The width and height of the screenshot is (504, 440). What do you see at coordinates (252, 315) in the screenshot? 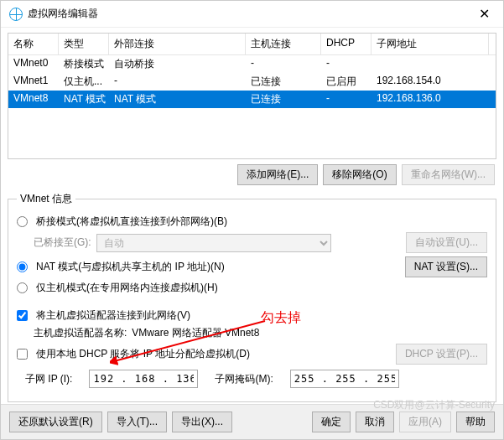
I see `host-adapter-option: 将主机虚拟适配器连接到此网络(V)` at bounding box center [252, 315].